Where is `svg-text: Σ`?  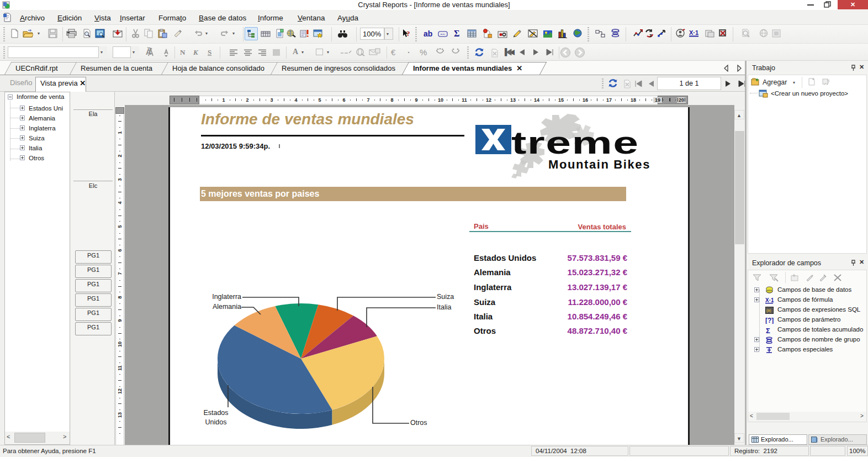 svg-text: Σ is located at coordinates (768, 330).